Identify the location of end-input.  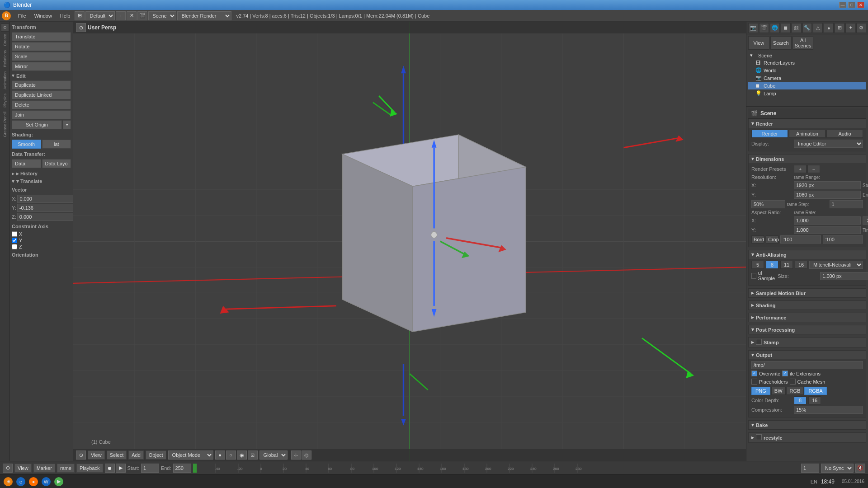
(182, 468).